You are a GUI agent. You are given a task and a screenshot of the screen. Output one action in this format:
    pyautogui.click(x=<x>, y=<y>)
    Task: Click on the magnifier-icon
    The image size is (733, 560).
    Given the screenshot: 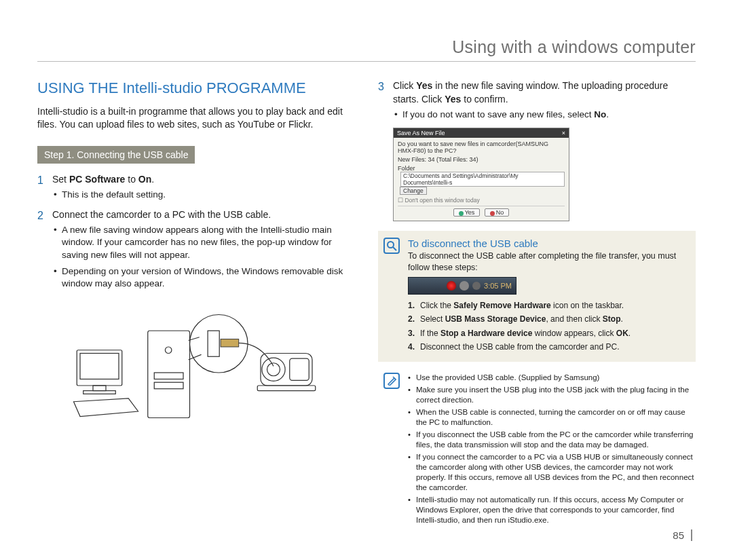 What is the action you would take?
    pyautogui.click(x=392, y=246)
    